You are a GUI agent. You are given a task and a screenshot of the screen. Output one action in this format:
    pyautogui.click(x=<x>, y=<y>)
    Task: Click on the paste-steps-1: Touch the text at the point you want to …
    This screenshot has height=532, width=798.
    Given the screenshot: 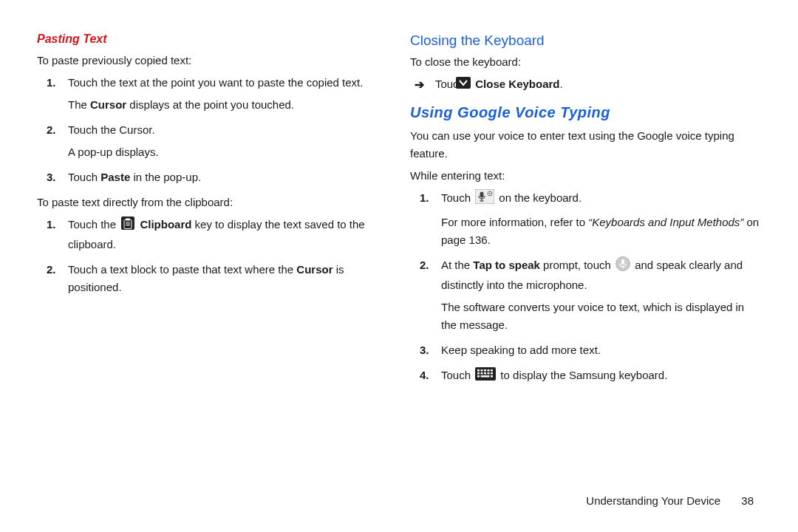 What is the action you would take?
    pyautogui.click(x=213, y=130)
    